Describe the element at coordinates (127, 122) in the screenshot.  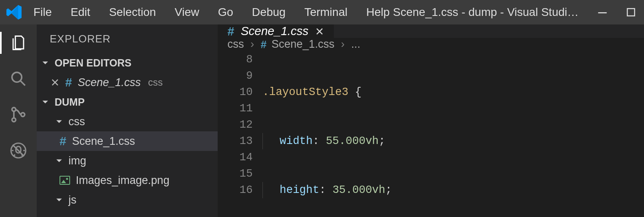
I see `tree-folder-css: css` at that location.